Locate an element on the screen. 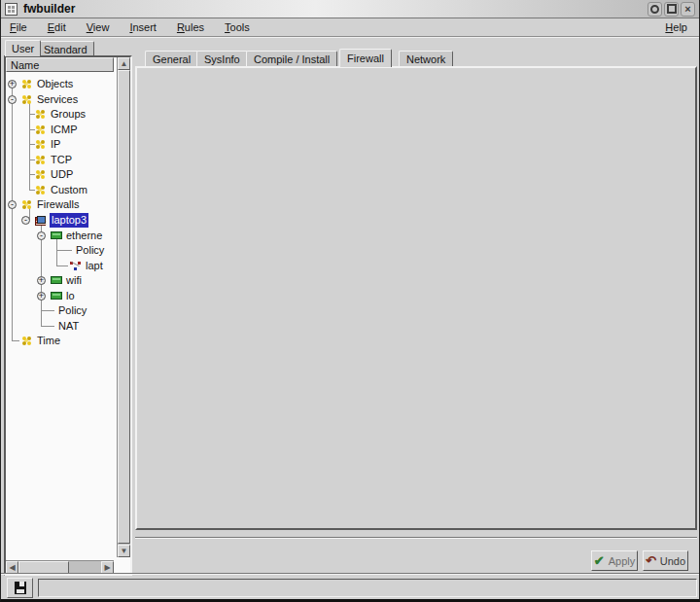  scroll-up-icon: ▲ is located at coordinates (124, 64).